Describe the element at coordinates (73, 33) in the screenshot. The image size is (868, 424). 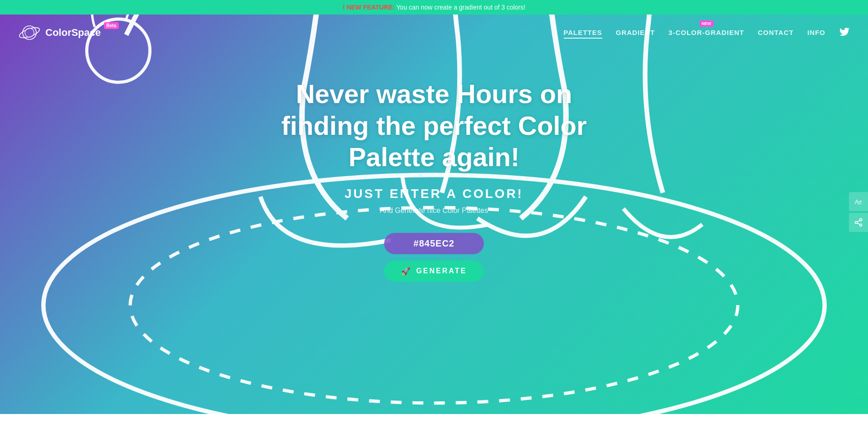
I see `logo-text-wrap: ColorSpace Beta` at that location.